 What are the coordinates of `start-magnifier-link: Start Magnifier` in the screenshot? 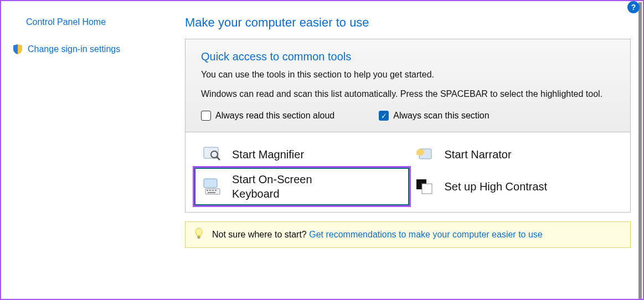 It's located at (302, 154).